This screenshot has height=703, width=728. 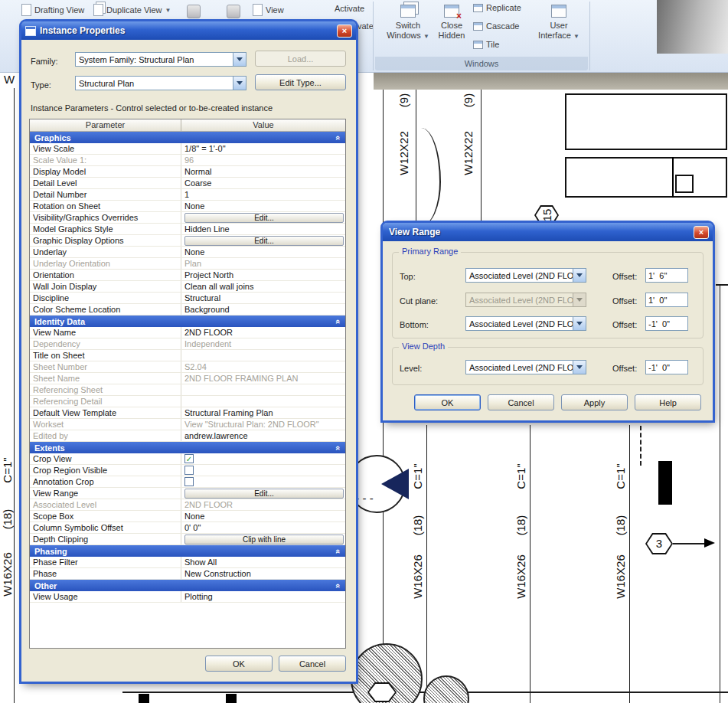 I want to click on parameter-value: Coarse, so click(x=263, y=183).